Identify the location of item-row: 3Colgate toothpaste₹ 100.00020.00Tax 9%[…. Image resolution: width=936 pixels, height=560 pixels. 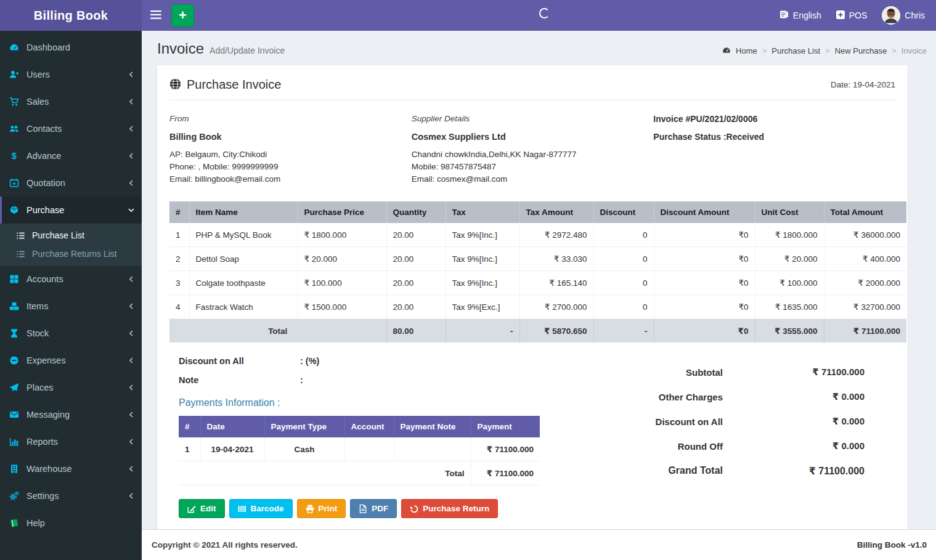
(538, 283).